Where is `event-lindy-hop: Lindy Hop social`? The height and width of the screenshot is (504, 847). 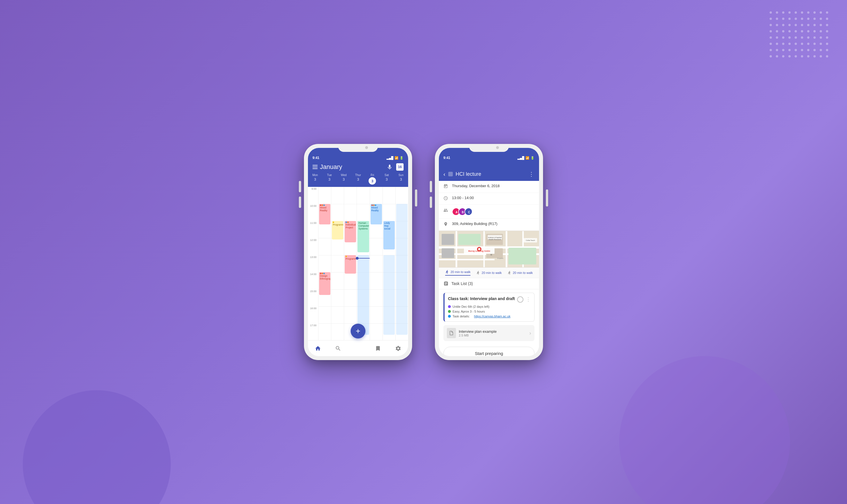 event-lindy-hop: Lindy Hop social is located at coordinates (389, 235).